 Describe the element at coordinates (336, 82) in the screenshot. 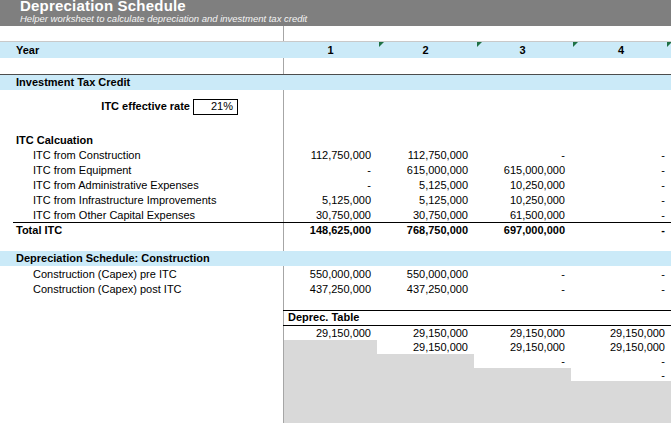

I see `itc-section-header: Investment Tax Credit` at that location.